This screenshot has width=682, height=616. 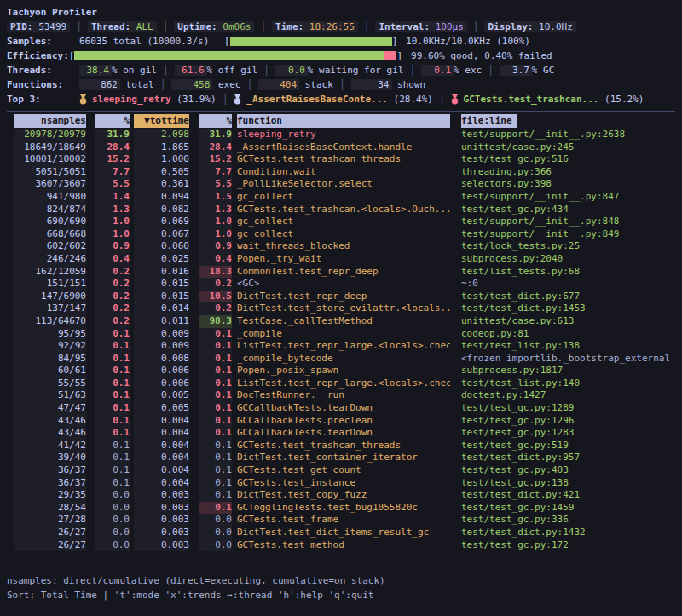 I want to click on nsamples-cell: 41/42, so click(x=49, y=446).